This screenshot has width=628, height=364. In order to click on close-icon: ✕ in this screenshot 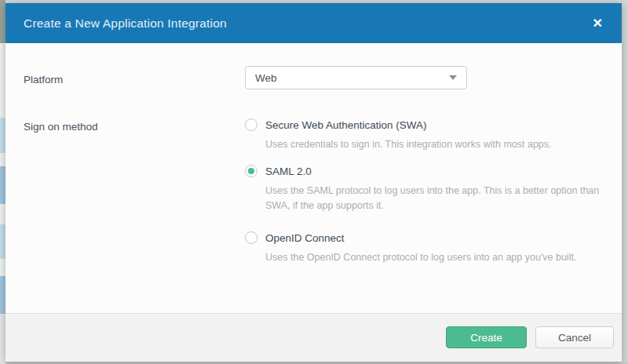, I will do `click(598, 24)`.